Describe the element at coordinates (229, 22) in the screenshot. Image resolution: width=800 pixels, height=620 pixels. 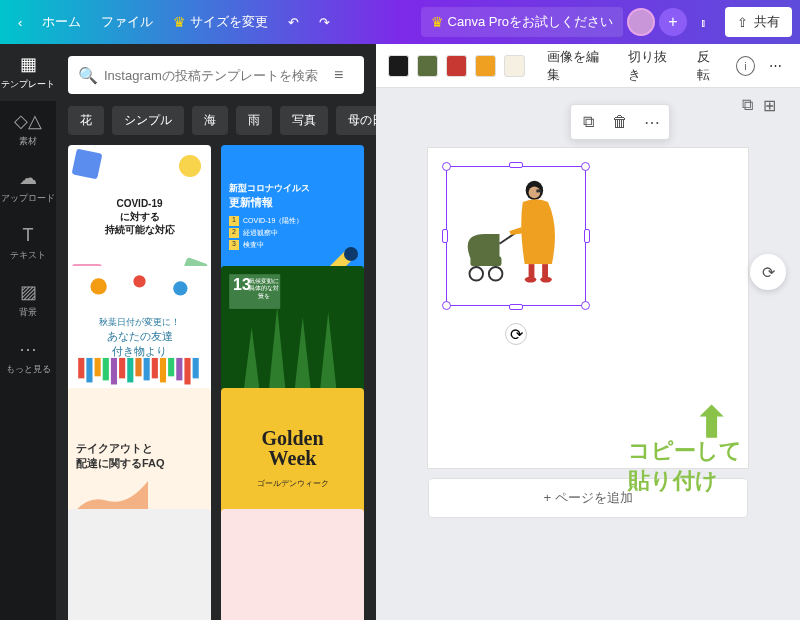
I see `resize-label: サイズを変更` at that location.